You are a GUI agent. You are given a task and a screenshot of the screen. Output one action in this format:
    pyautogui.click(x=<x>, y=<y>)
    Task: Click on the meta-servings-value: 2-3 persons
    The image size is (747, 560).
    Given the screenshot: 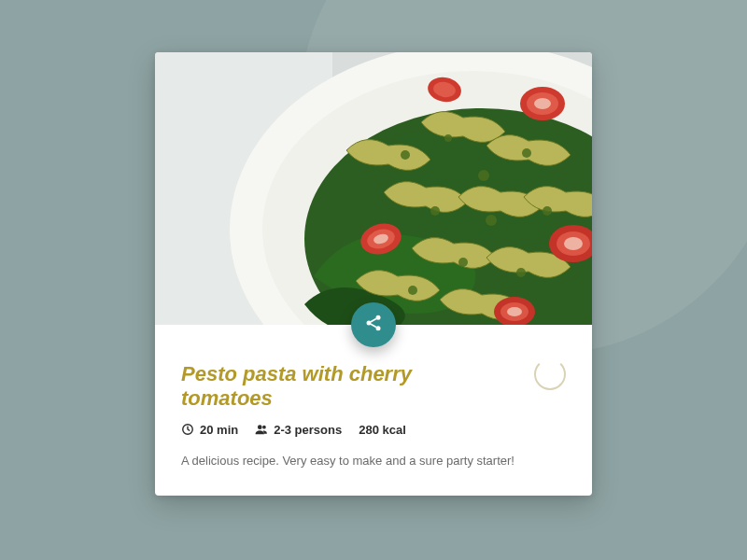 What is the action you would take?
    pyautogui.click(x=308, y=429)
    